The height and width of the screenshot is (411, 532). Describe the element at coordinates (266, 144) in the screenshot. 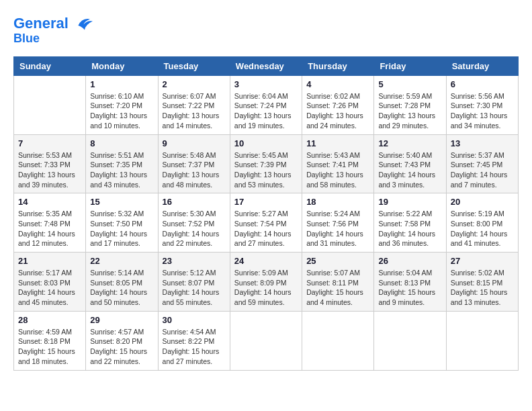

I see `day-number: 10` at that location.